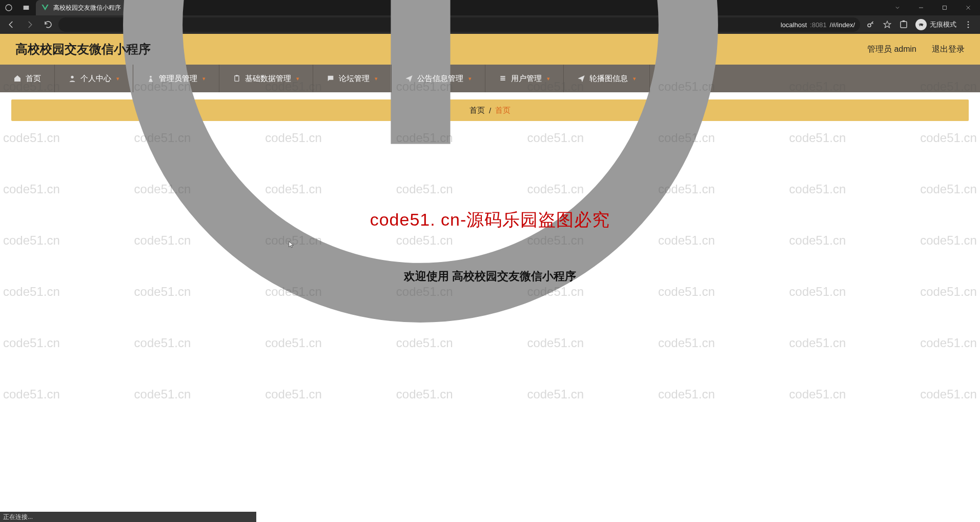 The image size is (980, 522). Describe the element at coordinates (48, 25) in the screenshot. I see `reload-button` at that location.